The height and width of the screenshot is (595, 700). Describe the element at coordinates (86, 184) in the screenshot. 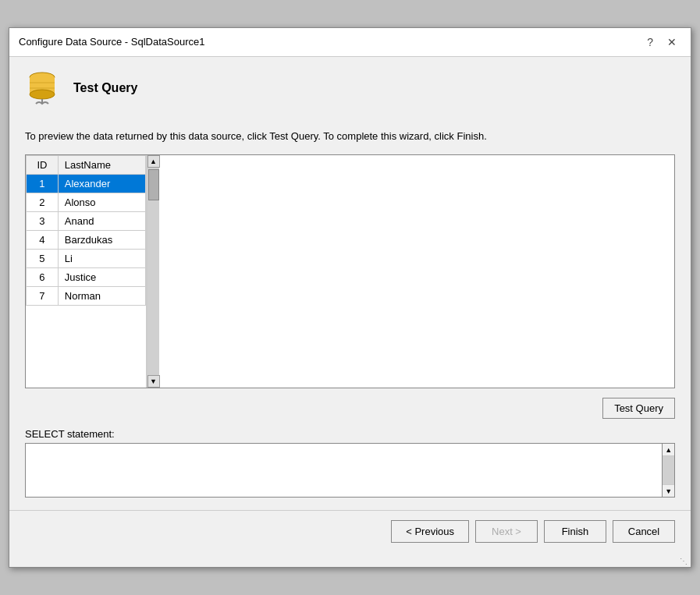

I see `table-row: 1Alexander` at that location.